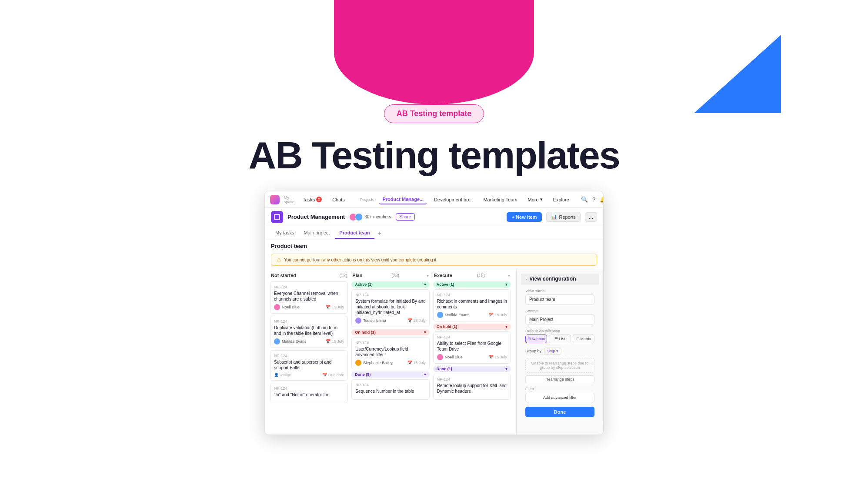 The width and height of the screenshot is (868, 485). Describe the element at coordinates (395, 276) in the screenshot. I see `column-count-plan: (23)` at that location.